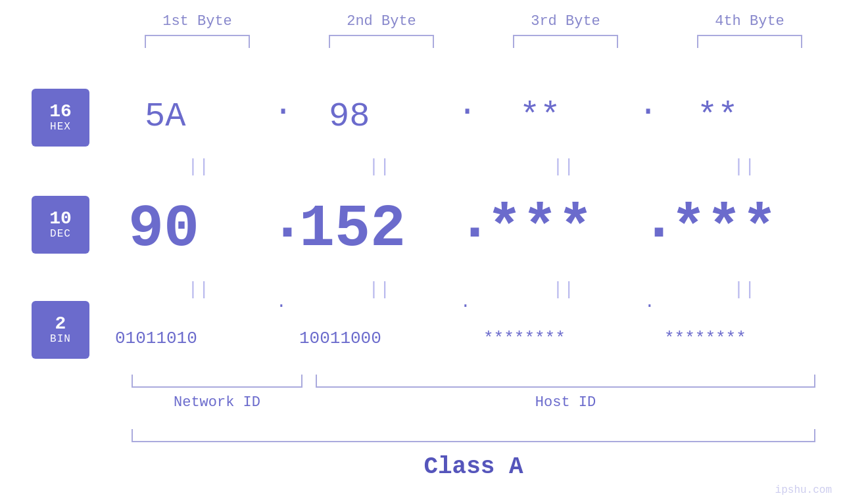 The image size is (845, 504). What do you see at coordinates (217, 381) in the screenshot?
I see `network-id-bracket` at bounding box center [217, 381].